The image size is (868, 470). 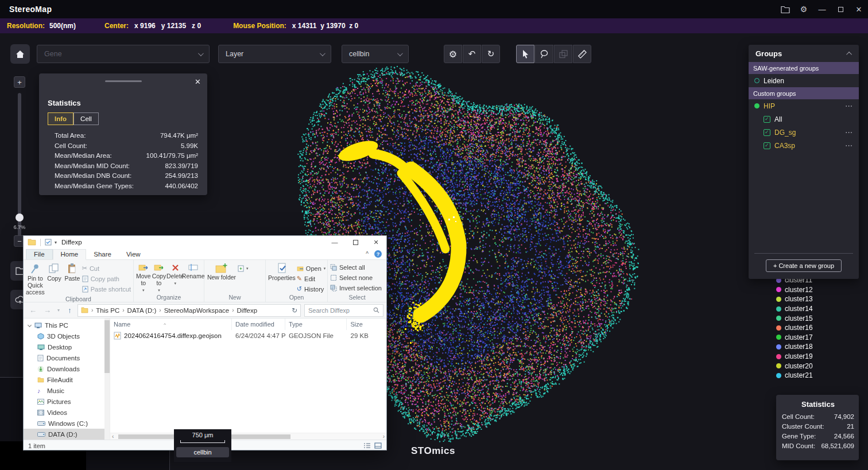 I want to click on caret-down-icon: ▾, so click(x=56, y=242).